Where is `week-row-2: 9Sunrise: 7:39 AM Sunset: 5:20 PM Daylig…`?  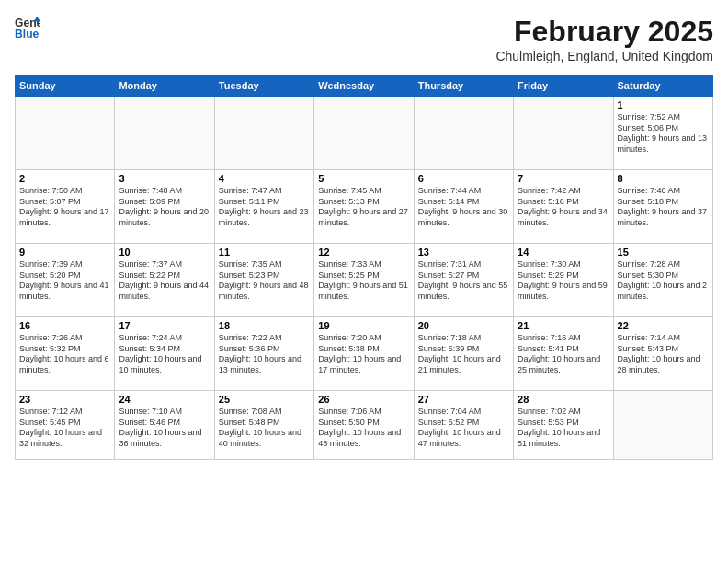
week-row-2: 9Sunrise: 7:39 AM Sunset: 5:20 PM Daylig… is located at coordinates (364, 281).